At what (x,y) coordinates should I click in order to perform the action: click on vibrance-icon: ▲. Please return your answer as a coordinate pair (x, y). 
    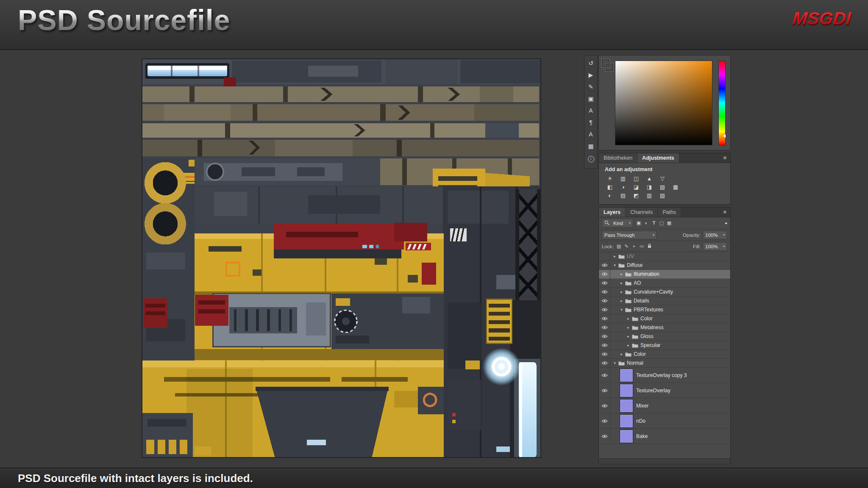
    Looking at the image, I should click on (649, 179).